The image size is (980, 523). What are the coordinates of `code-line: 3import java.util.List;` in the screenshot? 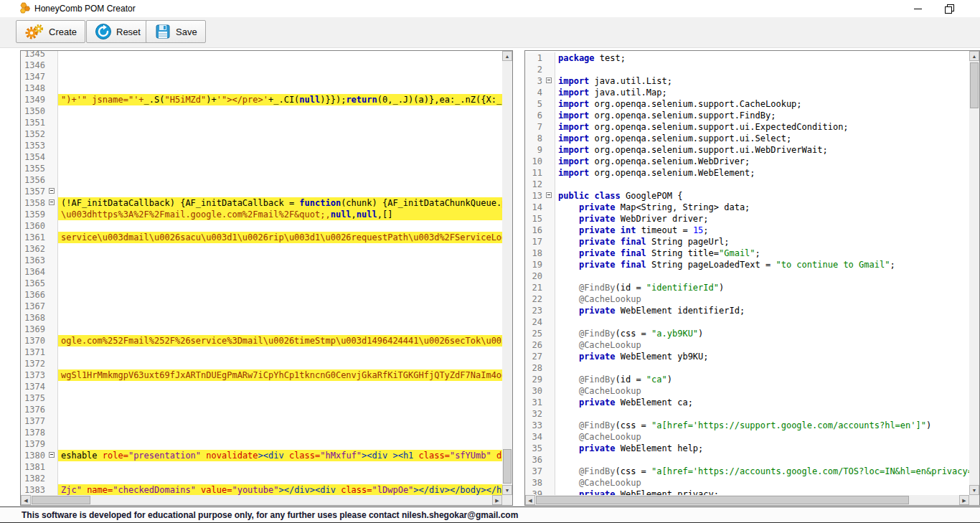 It's located at (748, 81).